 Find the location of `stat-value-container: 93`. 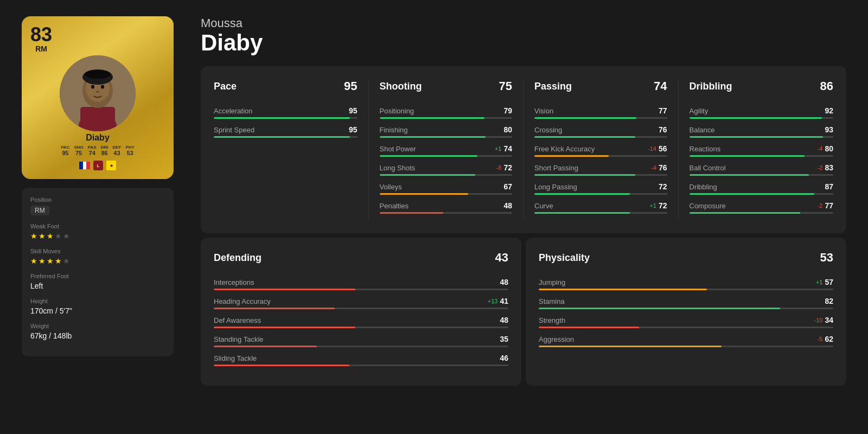

stat-value-container: 93 is located at coordinates (829, 130).